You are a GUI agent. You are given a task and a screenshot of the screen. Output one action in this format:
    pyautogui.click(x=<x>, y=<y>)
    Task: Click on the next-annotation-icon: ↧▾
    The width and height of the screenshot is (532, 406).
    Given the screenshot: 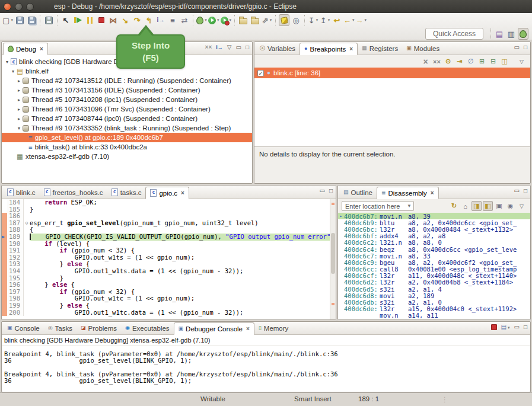 What is the action you would take?
    pyautogui.click(x=313, y=20)
    